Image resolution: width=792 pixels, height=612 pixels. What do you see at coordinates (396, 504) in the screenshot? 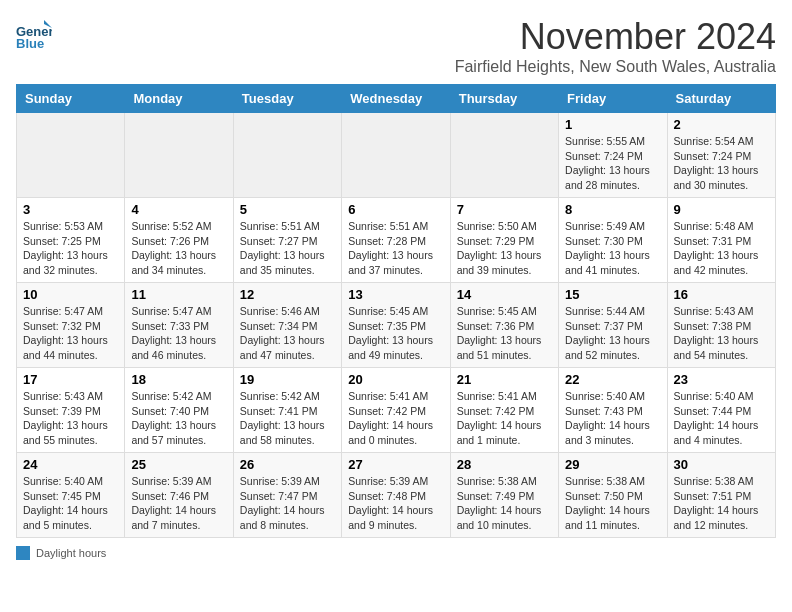
I see `day-info: Sunrise: 5:39 AM Sunset: 7:48 PM Dayligh…` at bounding box center [396, 504].